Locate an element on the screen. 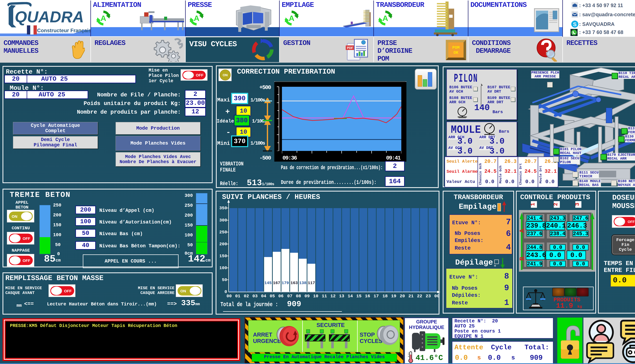 Image resolution: width=635 pixels, height=364 pixels. svg-text: QUADRA is located at coordinates (49, 17).